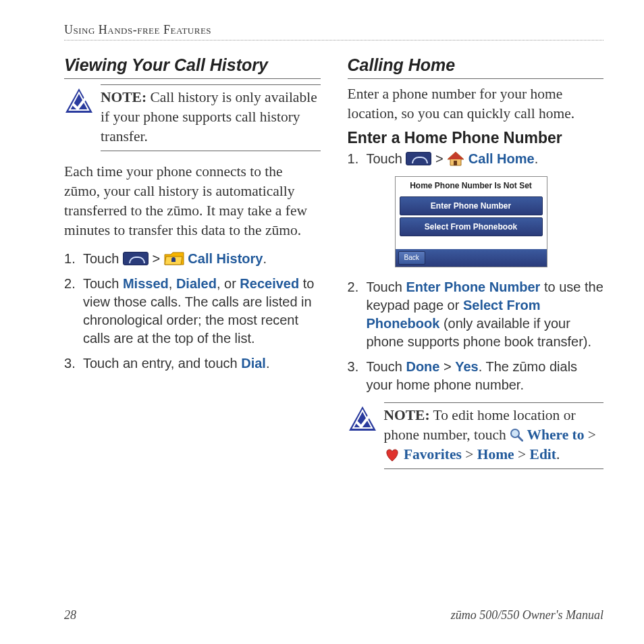  What do you see at coordinates (476, 159) in the screenshot?
I see `step-1: Touch > Call Home.` at bounding box center [476, 159].